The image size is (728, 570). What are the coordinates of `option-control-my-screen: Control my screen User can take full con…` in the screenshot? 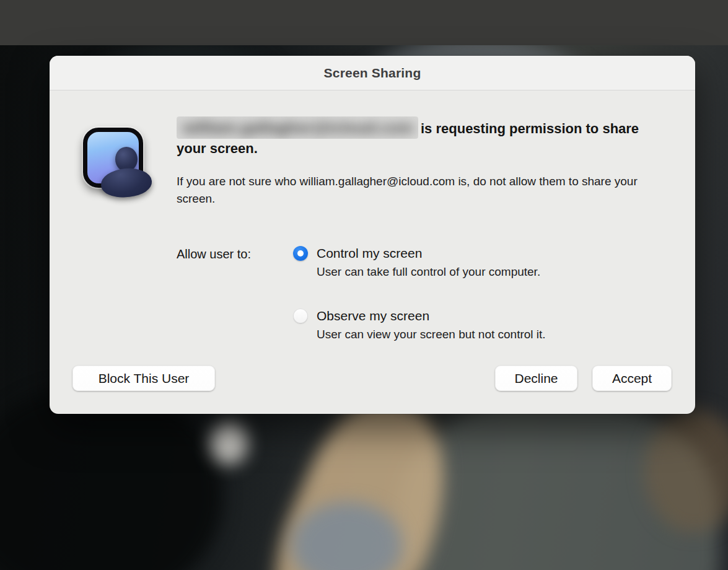 It's located at (419, 263).